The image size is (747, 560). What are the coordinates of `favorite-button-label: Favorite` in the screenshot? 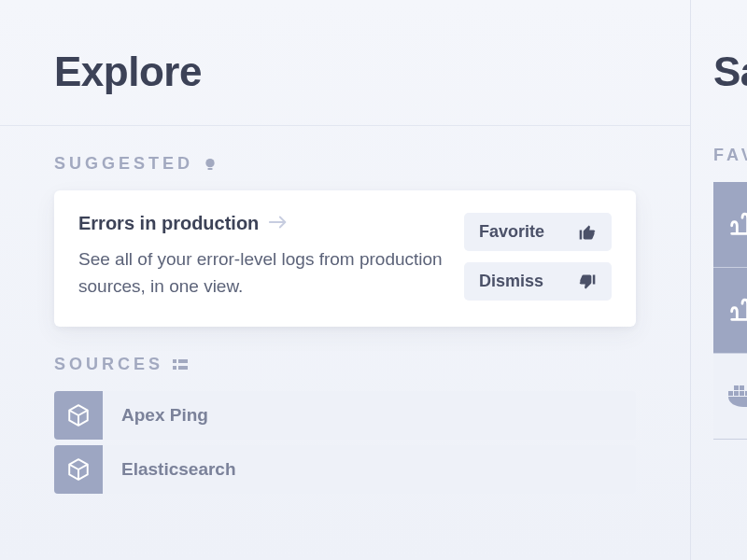 It's located at (512, 231).